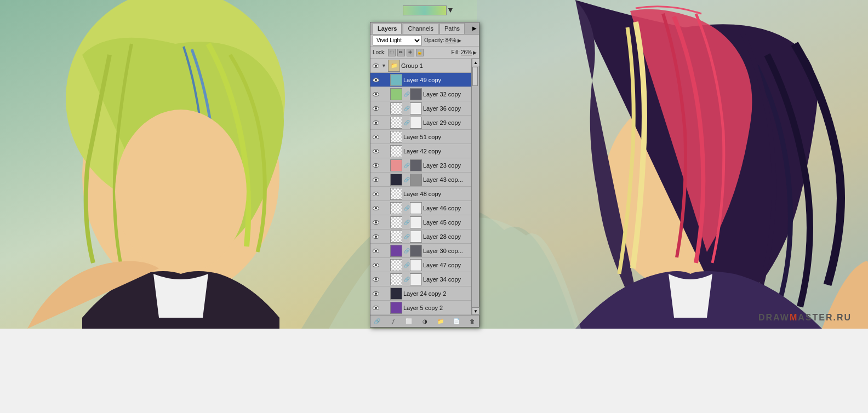  Describe the element at coordinates (396, 123) in the screenshot. I see `layer-thumbnail-layer29` at that location.